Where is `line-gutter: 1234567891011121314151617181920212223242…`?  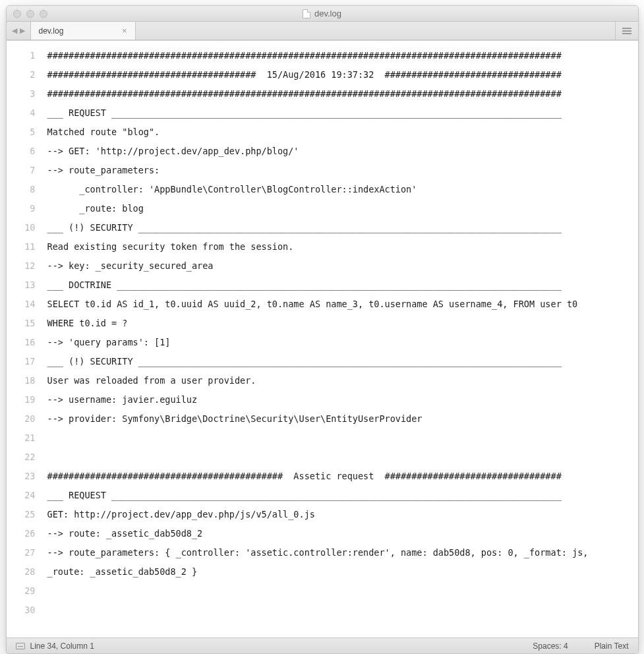 line-gutter: 1234567891011121314151617181920212223242… is located at coordinates (24, 339).